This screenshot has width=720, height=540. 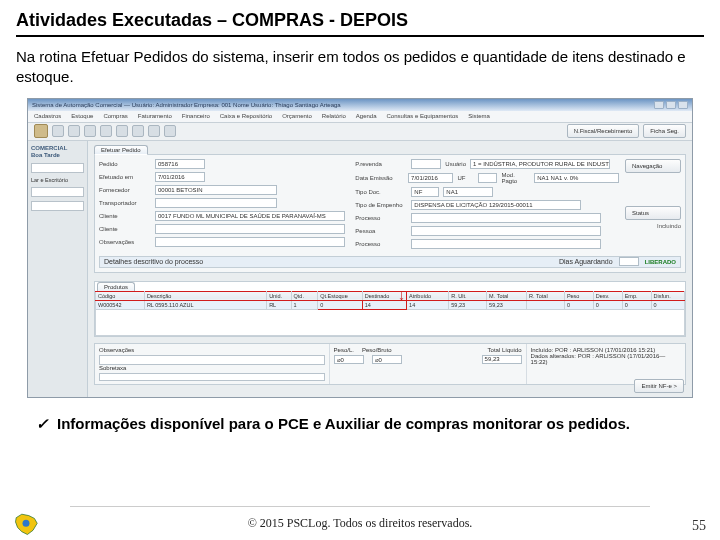 What do you see at coordinates (390, 322) in the screenshot?
I see `table-row` at bounding box center [390, 322].